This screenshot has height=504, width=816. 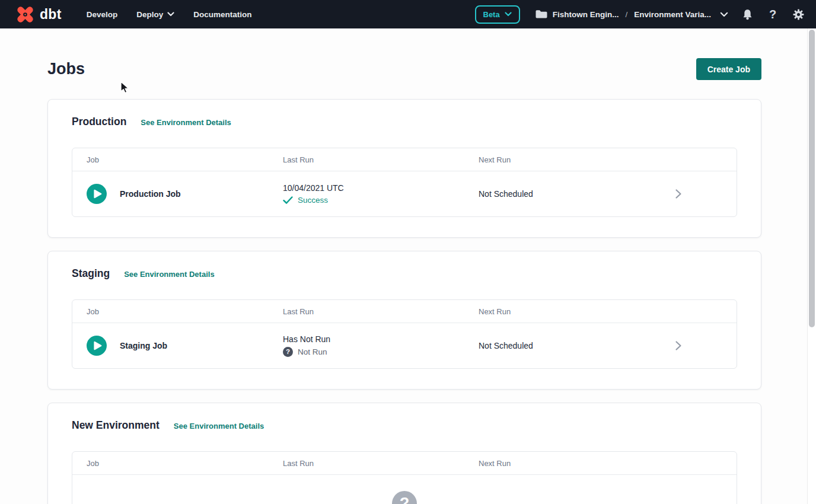 What do you see at coordinates (222, 14) in the screenshot?
I see `nav-documentation-label: Documentation` at bounding box center [222, 14].